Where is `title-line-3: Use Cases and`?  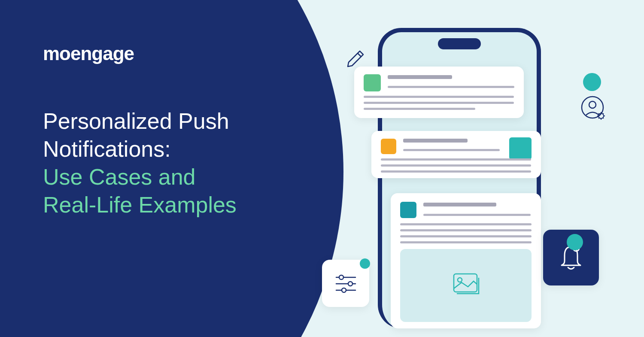
title-line-3: Use Cases and is located at coordinates (140, 177).